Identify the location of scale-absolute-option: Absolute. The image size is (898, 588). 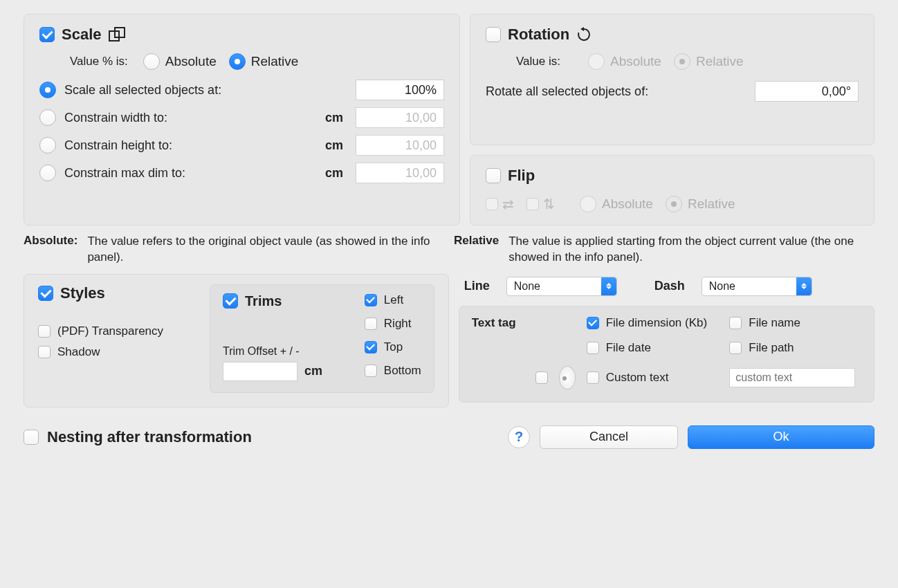
(180, 62).